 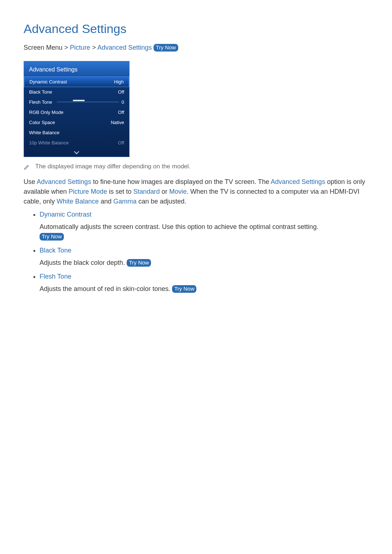 What do you see at coordinates (88, 102) in the screenshot?
I see `slider` at bounding box center [88, 102].